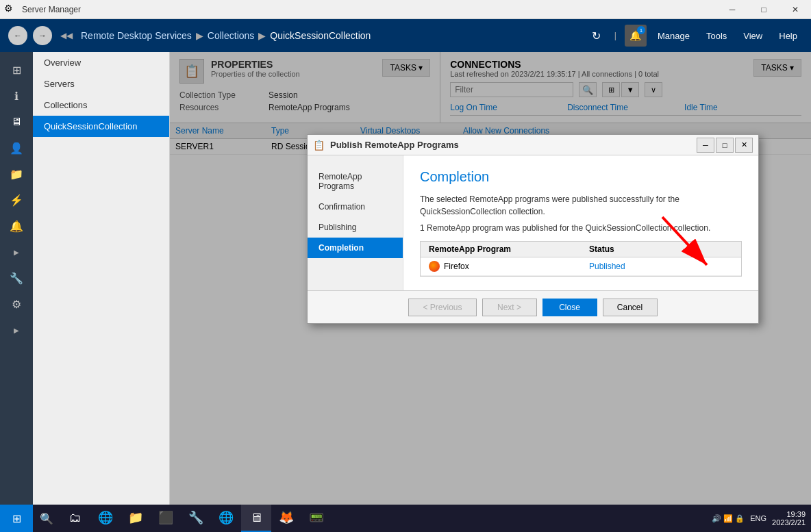 This screenshot has height=532, width=811. Describe the element at coordinates (570, 307) in the screenshot. I see `close-dialog-button: Close` at that location.